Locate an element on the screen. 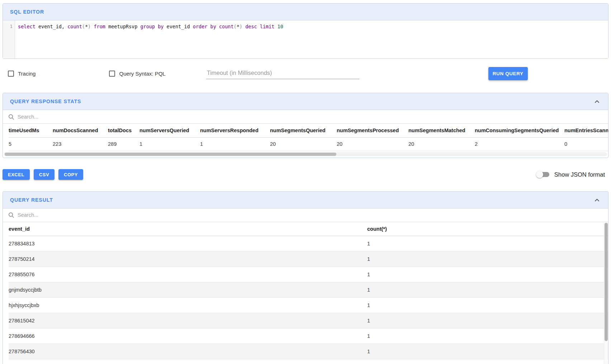 This screenshot has width=611, height=364. result-column-header: count(*) is located at coordinates (488, 229).